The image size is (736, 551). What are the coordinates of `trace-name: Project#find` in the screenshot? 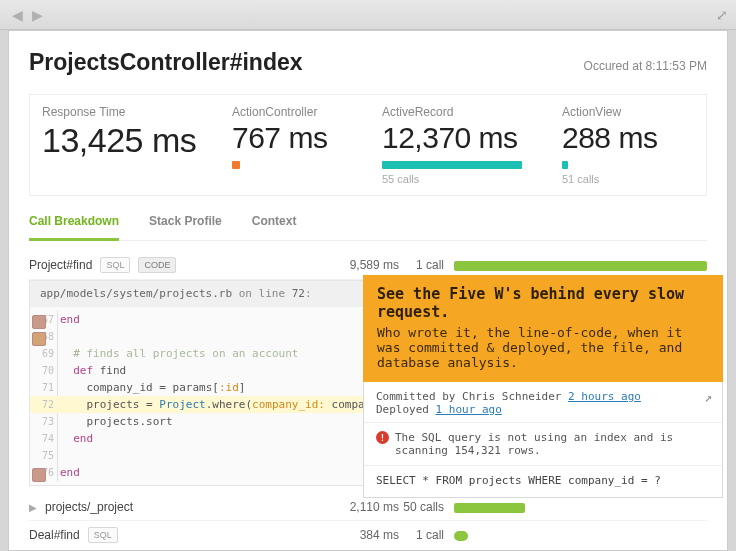 It's located at (60, 265).